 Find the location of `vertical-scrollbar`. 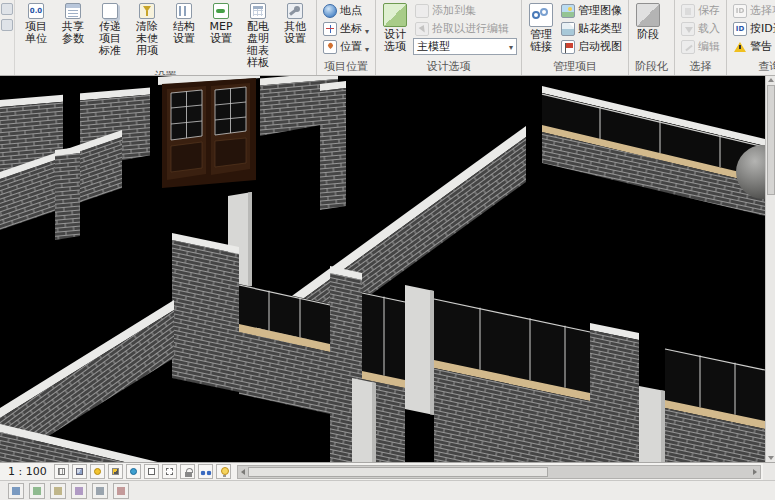

vertical-scrollbar is located at coordinates (770, 269).